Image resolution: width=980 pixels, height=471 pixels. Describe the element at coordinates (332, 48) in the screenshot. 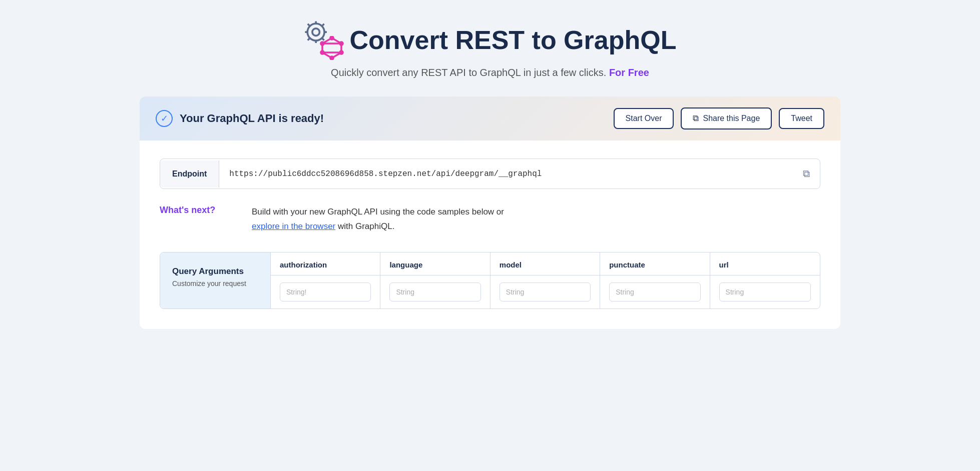

I see `graphql-icon` at that location.